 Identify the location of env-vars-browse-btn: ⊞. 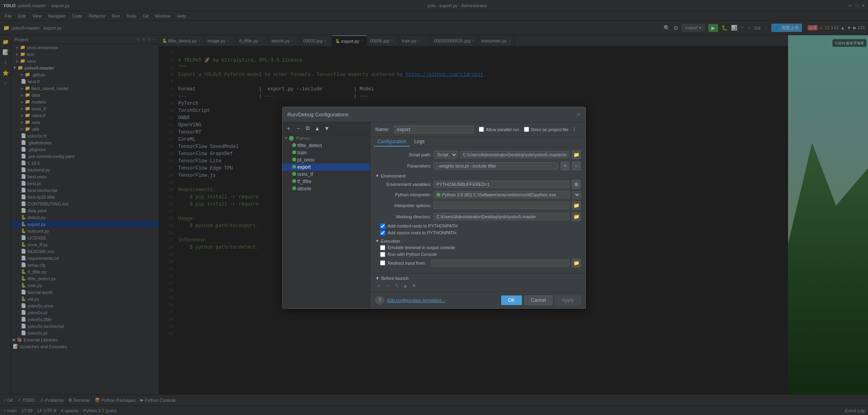
(576, 184).